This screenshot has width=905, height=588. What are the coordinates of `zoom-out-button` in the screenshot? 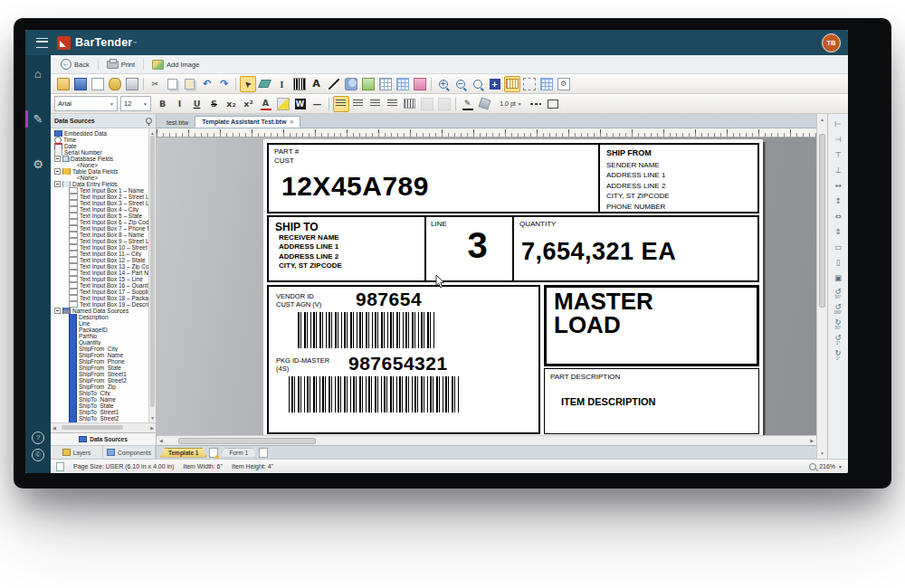 It's located at (461, 84).